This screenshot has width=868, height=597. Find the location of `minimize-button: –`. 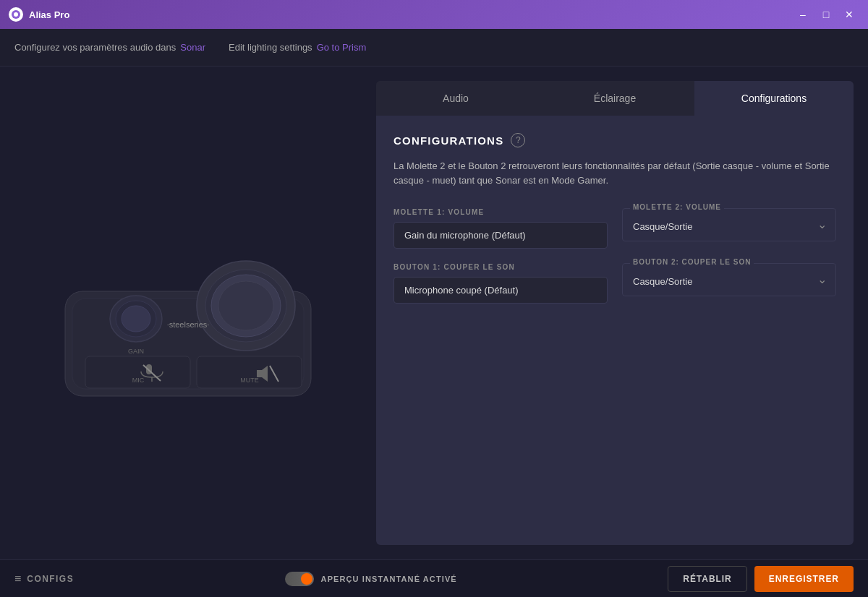

minimize-button: – is located at coordinates (803, 14).